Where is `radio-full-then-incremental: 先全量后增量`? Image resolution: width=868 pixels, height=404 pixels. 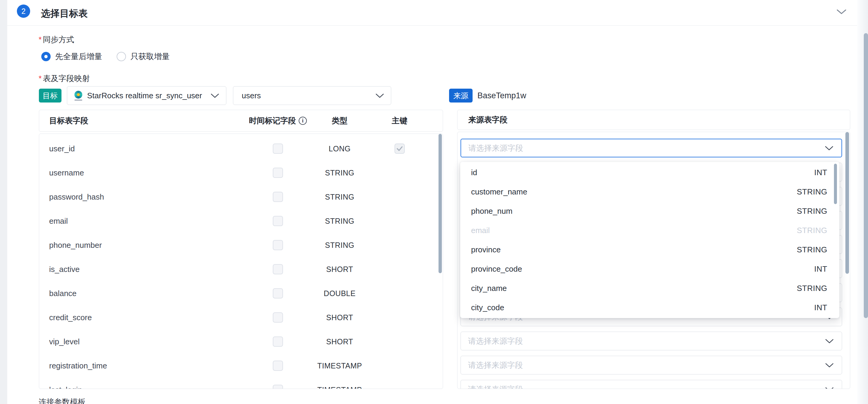 radio-full-then-incremental: 先全量后增量 is located at coordinates (72, 57).